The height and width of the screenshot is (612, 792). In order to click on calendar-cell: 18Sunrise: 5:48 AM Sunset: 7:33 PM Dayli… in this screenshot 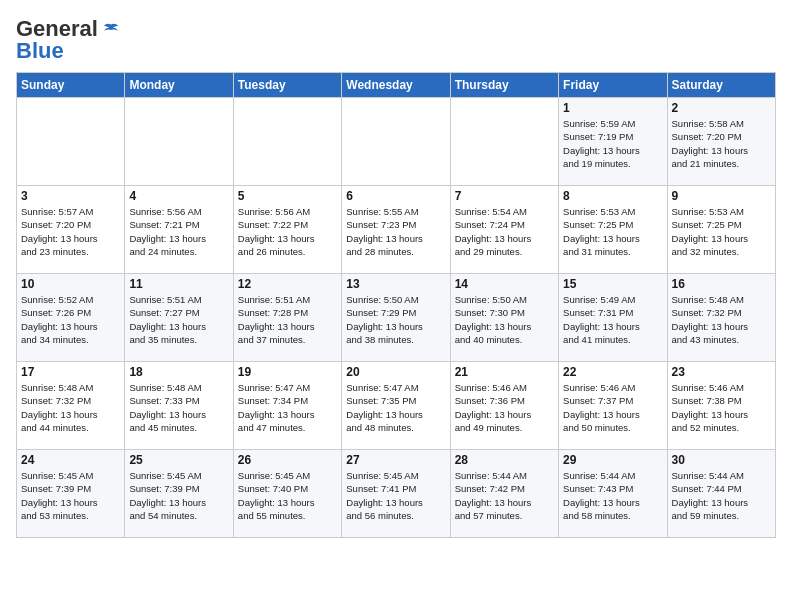, I will do `click(179, 406)`.